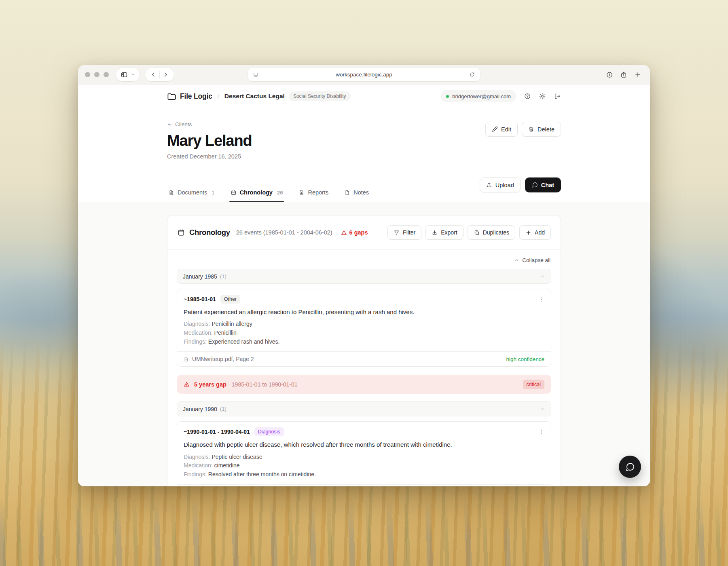 The image size is (728, 566). Describe the element at coordinates (542, 96) in the screenshot. I see `settings-button` at that location.